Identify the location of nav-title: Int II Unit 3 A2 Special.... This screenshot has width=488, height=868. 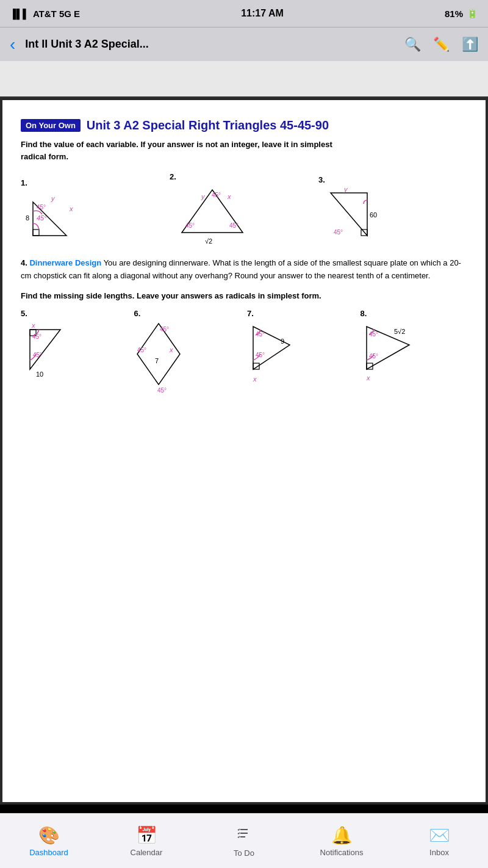
(210, 44).